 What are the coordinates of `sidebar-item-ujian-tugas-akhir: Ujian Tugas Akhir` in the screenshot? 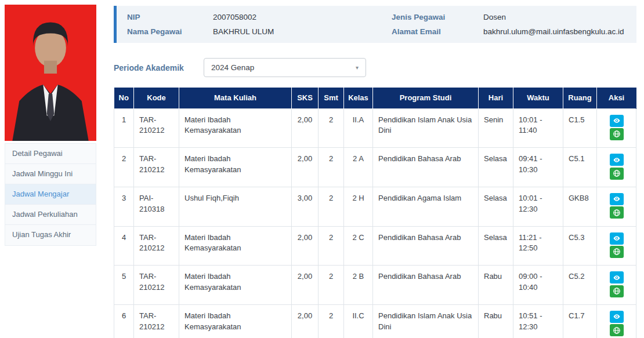 It's located at (50, 235).